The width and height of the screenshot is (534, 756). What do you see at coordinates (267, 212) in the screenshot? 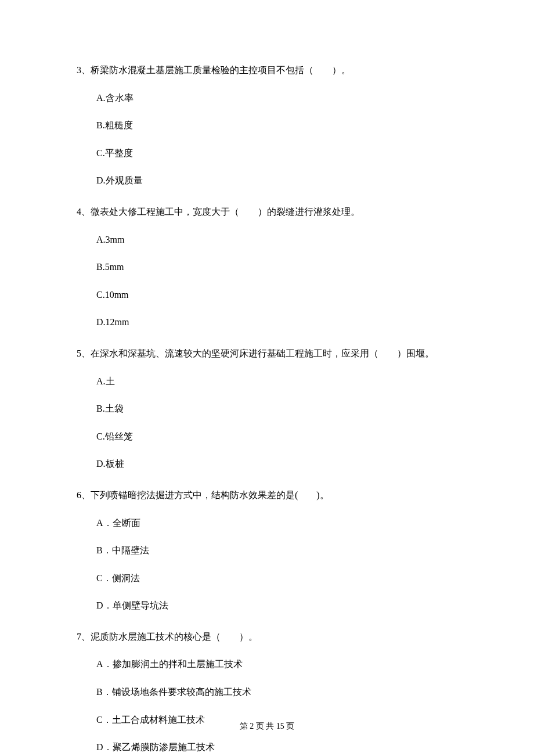
I see `question-stem: 4、微表处大修工程施工中，宽度大于（ ）的裂缝进行灌浆处理。` at bounding box center [267, 212].